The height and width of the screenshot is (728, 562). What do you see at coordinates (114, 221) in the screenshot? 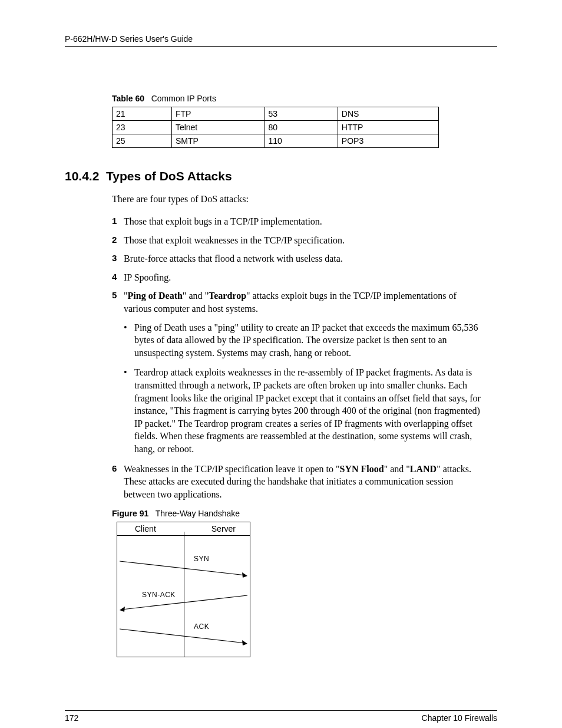
I see `item-number: 1` at bounding box center [114, 221].